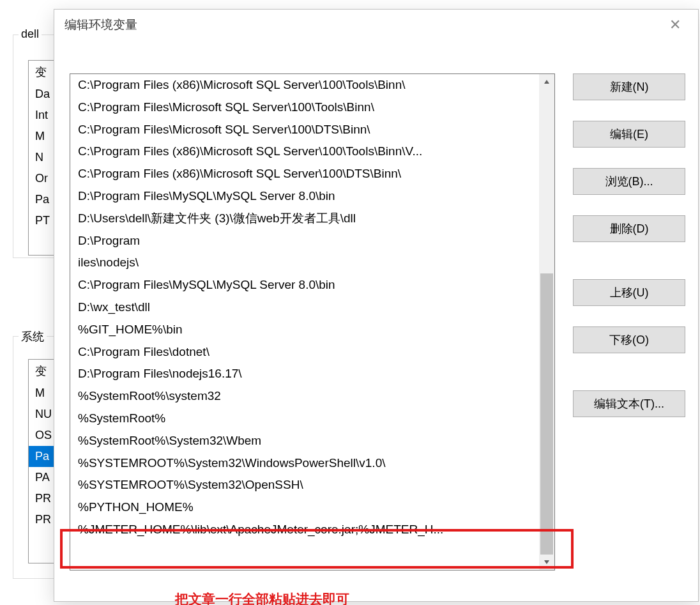  What do you see at coordinates (33, 337) in the screenshot?
I see `system-vars-group-label: 系统` at bounding box center [33, 337].